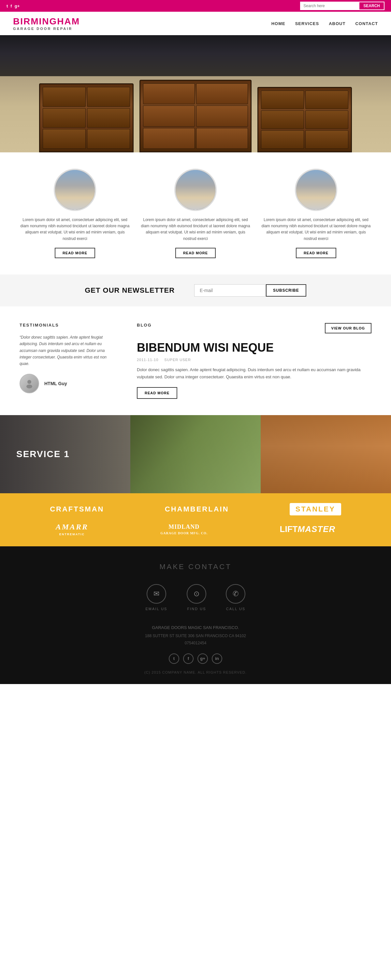 The image size is (391, 980). Describe the element at coordinates (75, 229) in the screenshot. I see `service-text-1: Lorem ipsum dolor sit amet, consectetuer…` at that location.